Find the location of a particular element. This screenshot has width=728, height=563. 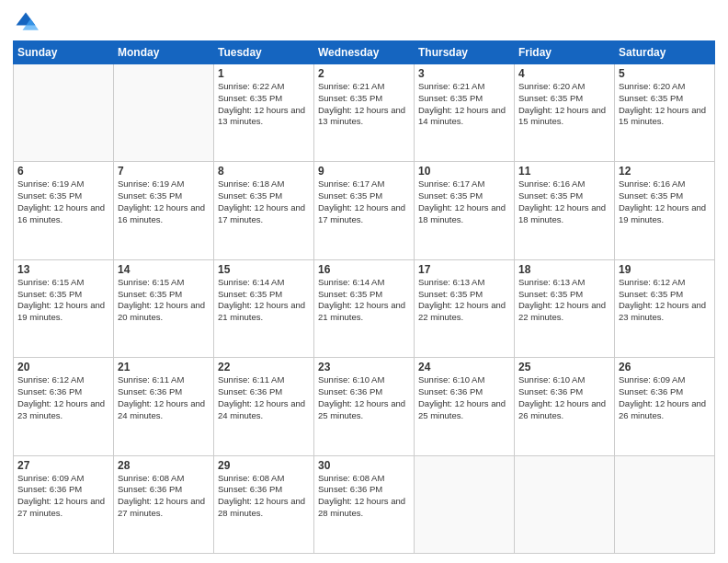

day-number: 11 is located at coordinates (564, 171).